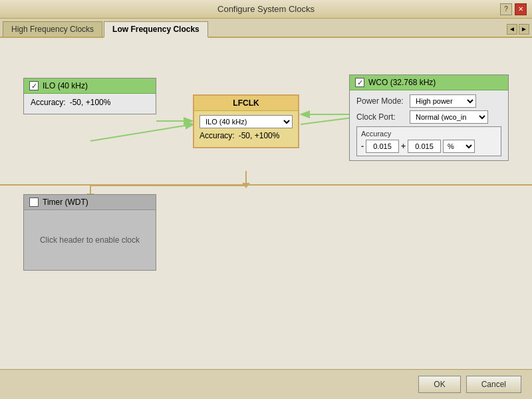 The image size is (532, 399). I want to click on acc-plus-sign: +, so click(403, 146).